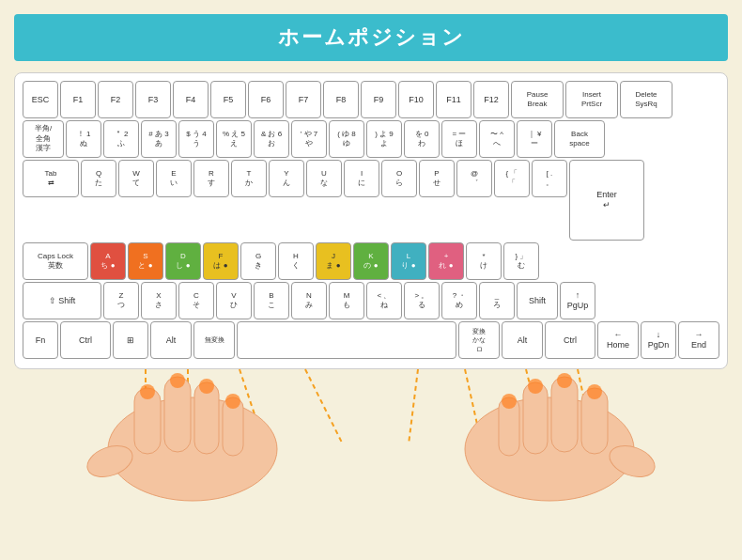 The width and height of the screenshot is (742, 560). Describe the element at coordinates (99, 179) in the screenshot. I see `key-q: Qた` at that location.